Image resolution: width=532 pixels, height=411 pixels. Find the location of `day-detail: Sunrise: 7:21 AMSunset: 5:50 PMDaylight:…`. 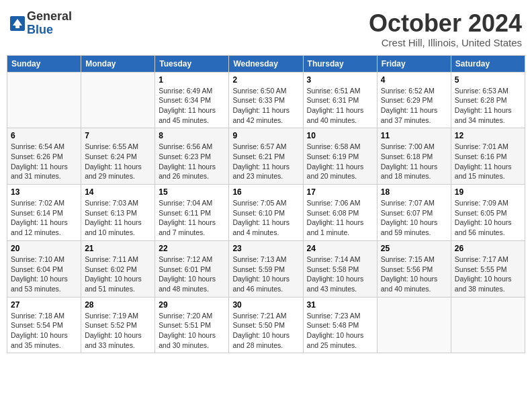

day-detail: Sunrise: 7:21 AMSunset: 5:50 PMDaylight:… is located at coordinates (266, 330).